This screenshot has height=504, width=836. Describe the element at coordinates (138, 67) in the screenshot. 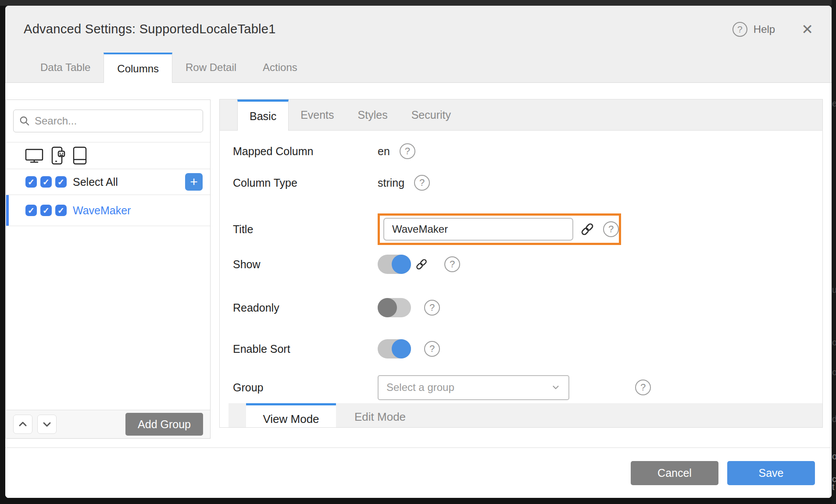

I see `tab-columns: Columns` at that location.